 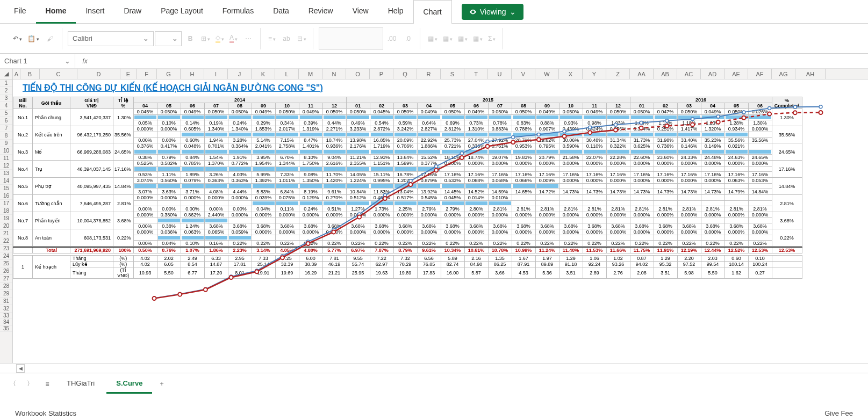 I want to click on tab-review: Review, so click(x=321, y=12).